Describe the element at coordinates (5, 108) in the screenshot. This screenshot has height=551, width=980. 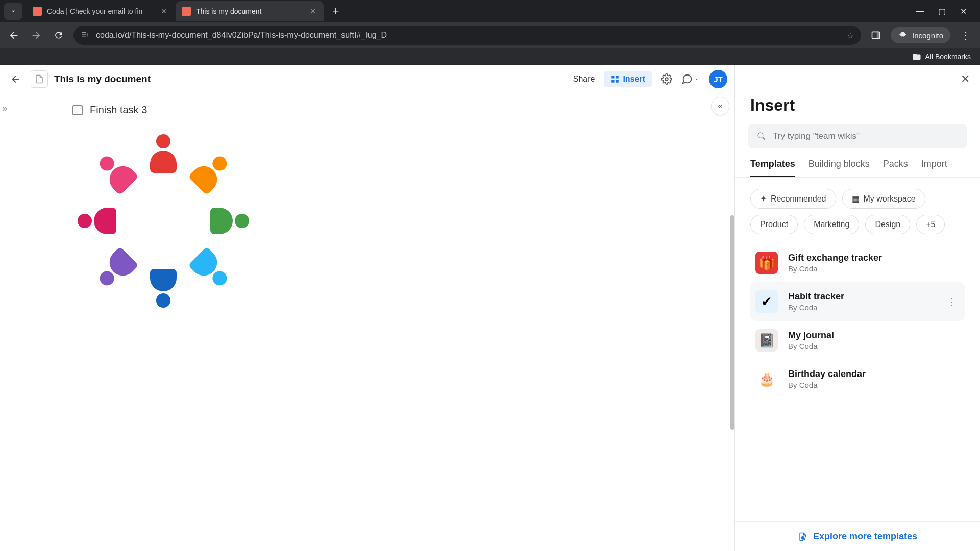
I see `expand-sidebar-button: »` at that location.